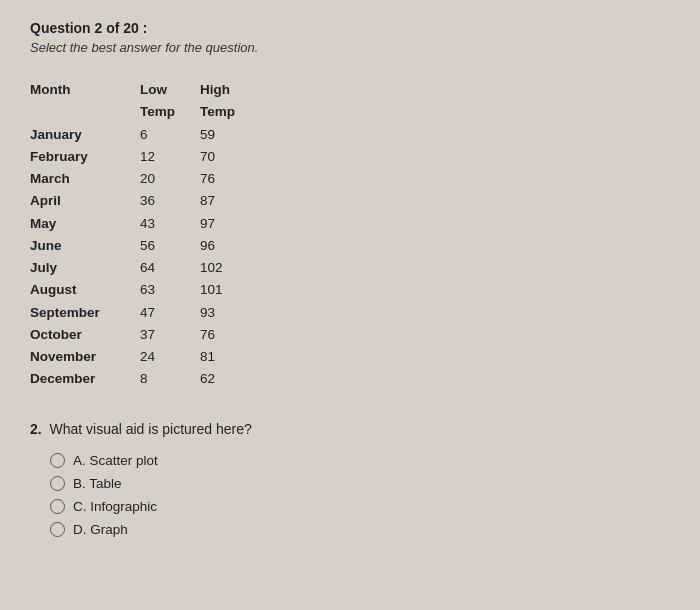 This screenshot has height=610, width=700. What do you see at coordinates (230, 357) in the screenshot?
I see `cell-high: 81` at bounding box center [230, 357].